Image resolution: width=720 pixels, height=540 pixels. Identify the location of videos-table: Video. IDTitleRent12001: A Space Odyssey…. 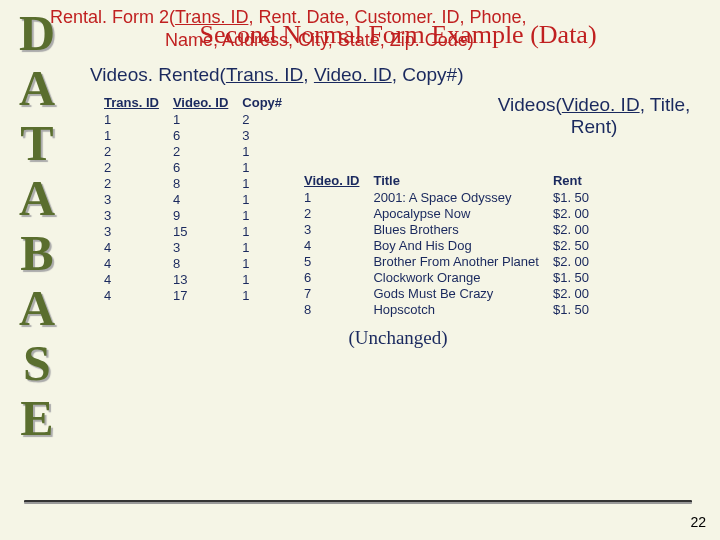
(452, 244).